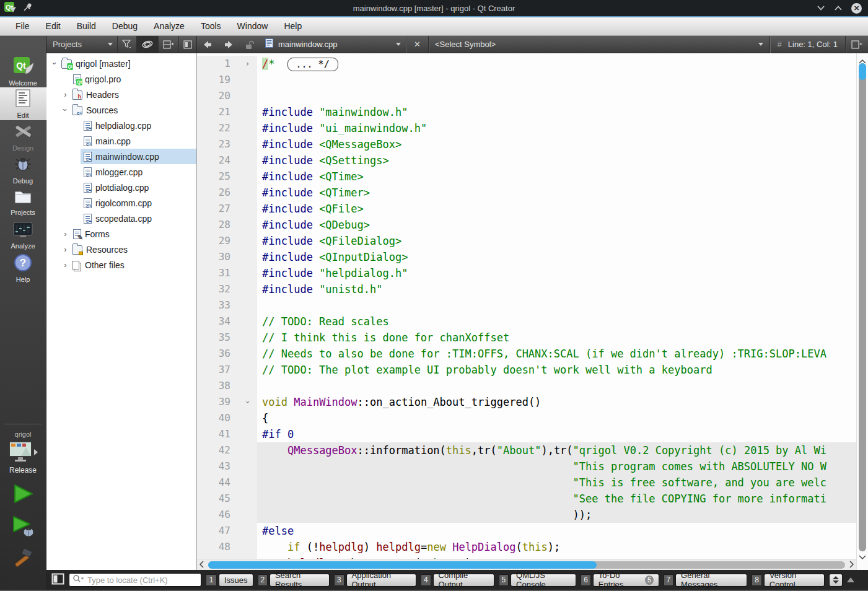  Describe the element at coordinates (382, 580) in the screenshot. I see `output-pane-label: Application Output` at that location.